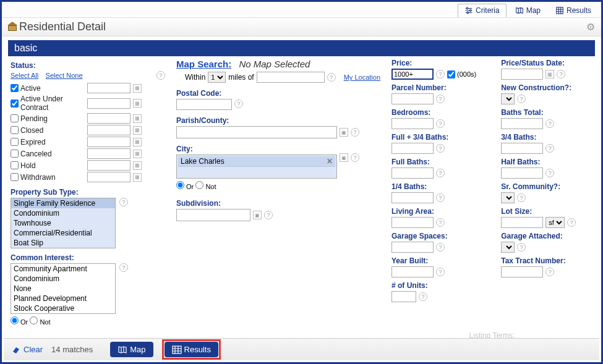 The height and width of the screenshot is (364, 603). What do you see at coordinates (482, 11) in the screenshot?
I see `tab-criteria: Criteria` at bounding box center [482, 11].